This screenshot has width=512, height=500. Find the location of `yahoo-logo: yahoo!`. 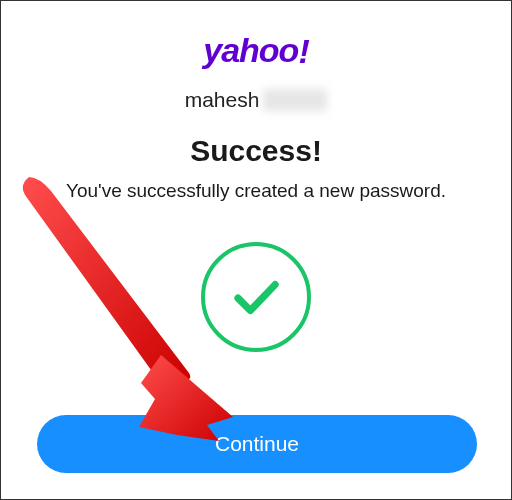

yahoo-logo: yahoo! is located at coordinates (256, 50).